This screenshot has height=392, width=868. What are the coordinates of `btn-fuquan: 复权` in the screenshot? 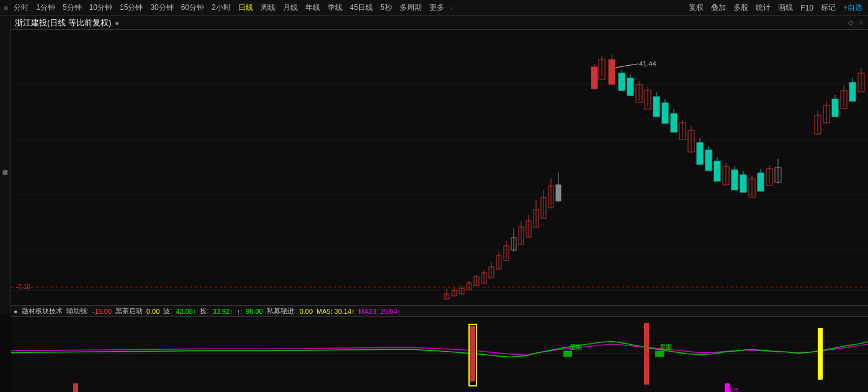 It's located at (696, 7).